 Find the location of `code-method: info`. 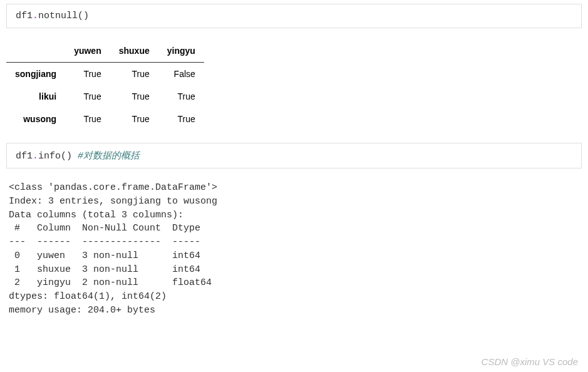

code-method: info is located at coordinates (49, 157).